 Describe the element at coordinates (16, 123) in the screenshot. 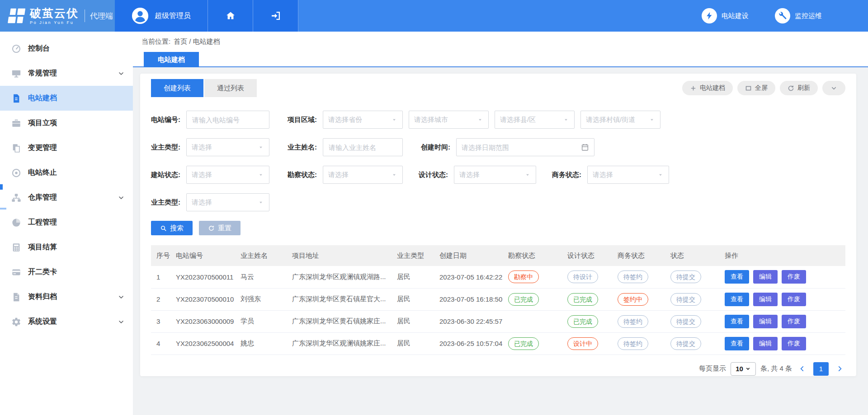

I see `briefcase-icon` at that location.